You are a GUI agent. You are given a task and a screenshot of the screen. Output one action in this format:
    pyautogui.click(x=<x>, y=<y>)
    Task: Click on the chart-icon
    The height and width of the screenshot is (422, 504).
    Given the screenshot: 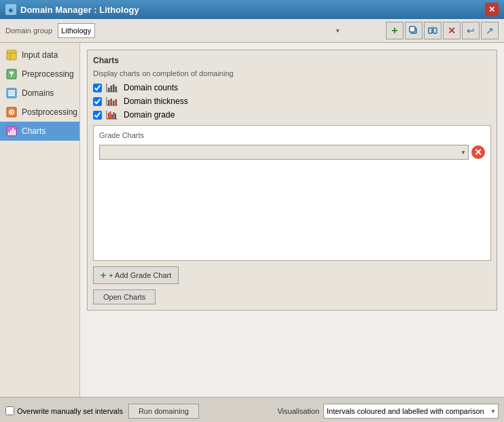 What is the action you would take?
    pyautogui.click(x=12, y=131)
    